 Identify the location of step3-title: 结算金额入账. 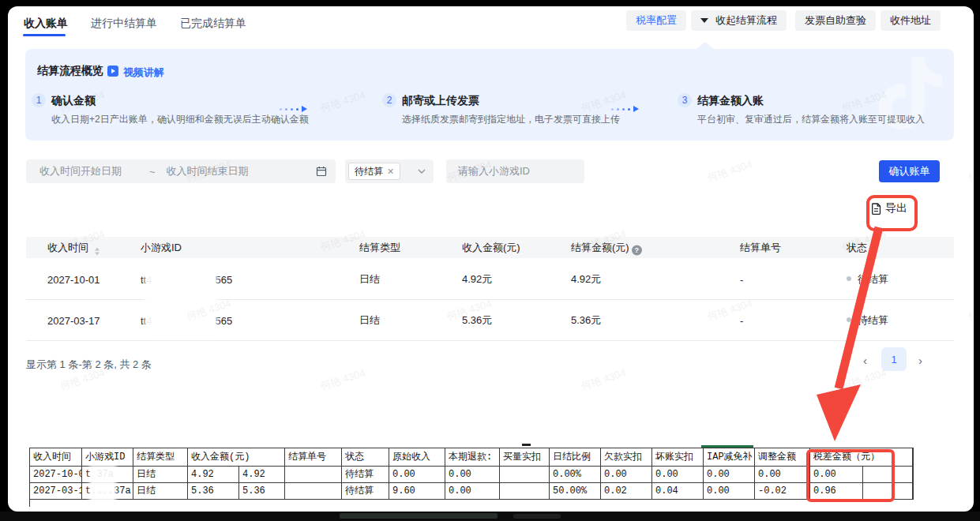
(730, 101).